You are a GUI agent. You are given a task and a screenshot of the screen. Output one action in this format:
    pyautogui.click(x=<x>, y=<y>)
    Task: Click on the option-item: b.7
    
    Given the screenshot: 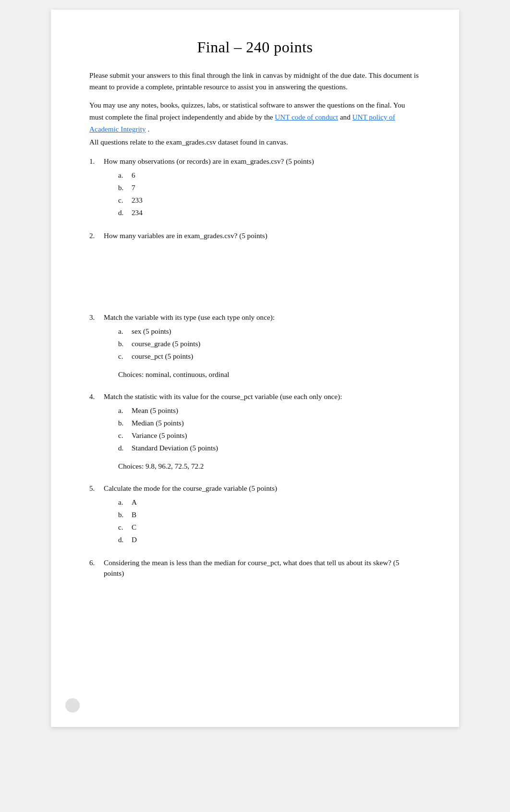 What is the action you would take?
    pyautogui.click(x=269, y=188)
    